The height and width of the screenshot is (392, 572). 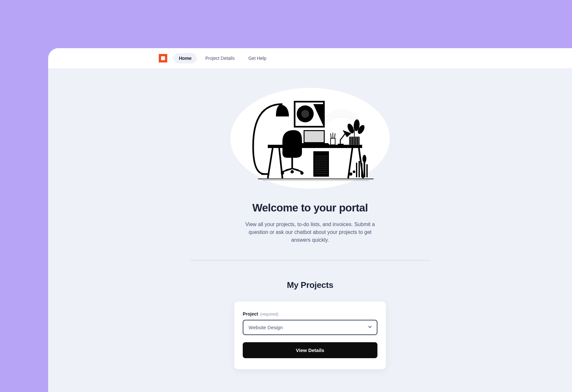 I want to click on project-field-required: (required), so click(x=269, y=314).